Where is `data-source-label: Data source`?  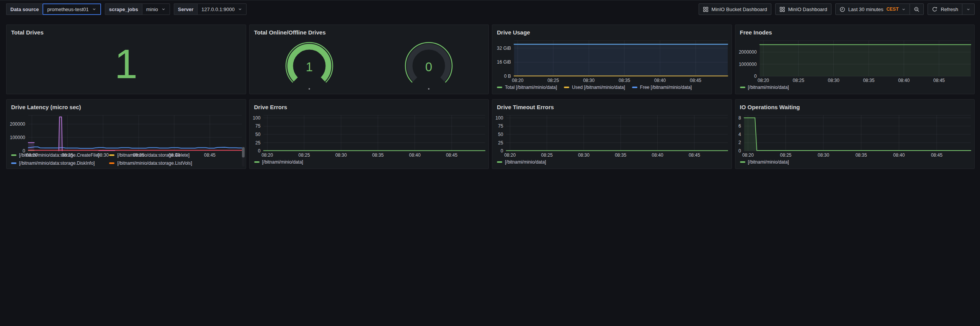 data-source-label: Data source is located at coordinates (24, 9).